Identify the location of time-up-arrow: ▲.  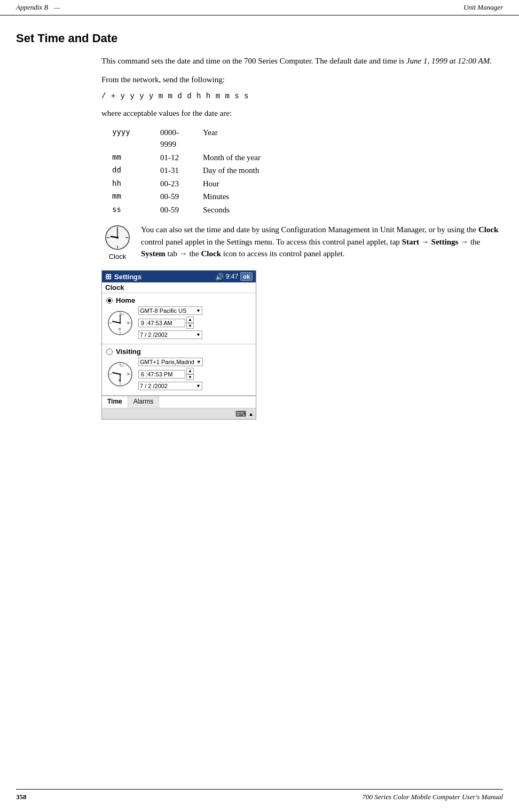
(190, 320).